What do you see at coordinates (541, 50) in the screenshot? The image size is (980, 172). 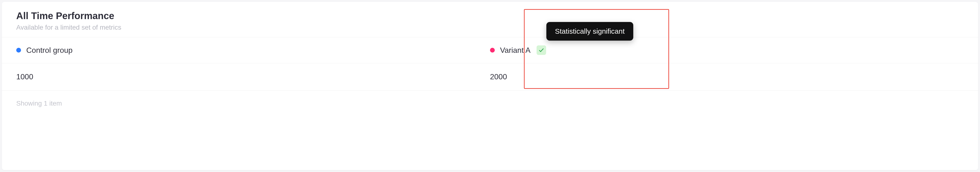 I see `significance-badge` at bounding box center [541, 50].